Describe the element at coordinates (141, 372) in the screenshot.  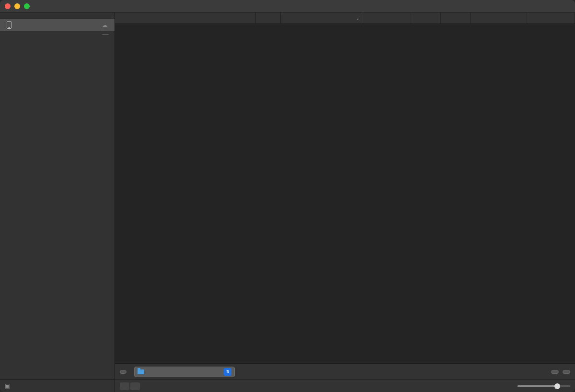
I see `folder-icon` at that location.